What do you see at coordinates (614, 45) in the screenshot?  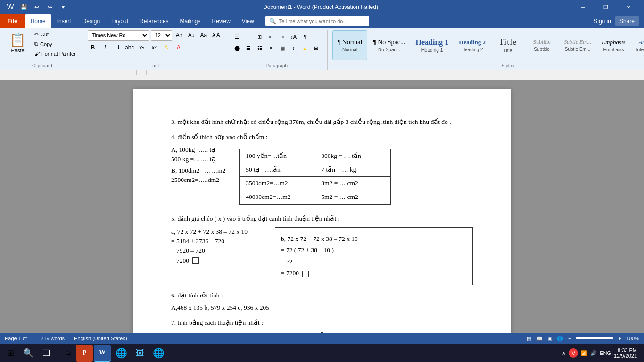 I see `style-emphasis: Emphasis Emphasis` at bounding box center [614, 45].